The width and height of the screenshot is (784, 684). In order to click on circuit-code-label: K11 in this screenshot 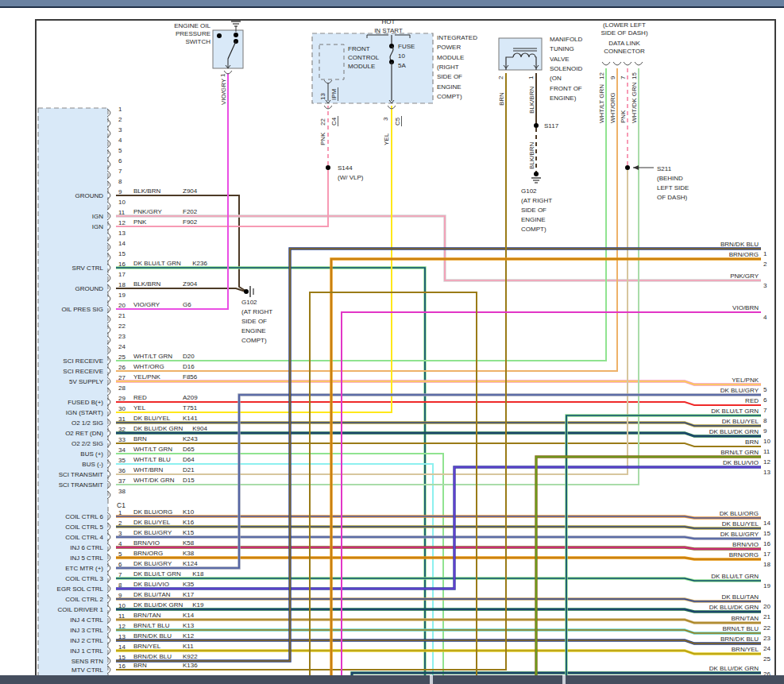, I will do `click(188, 647)`.